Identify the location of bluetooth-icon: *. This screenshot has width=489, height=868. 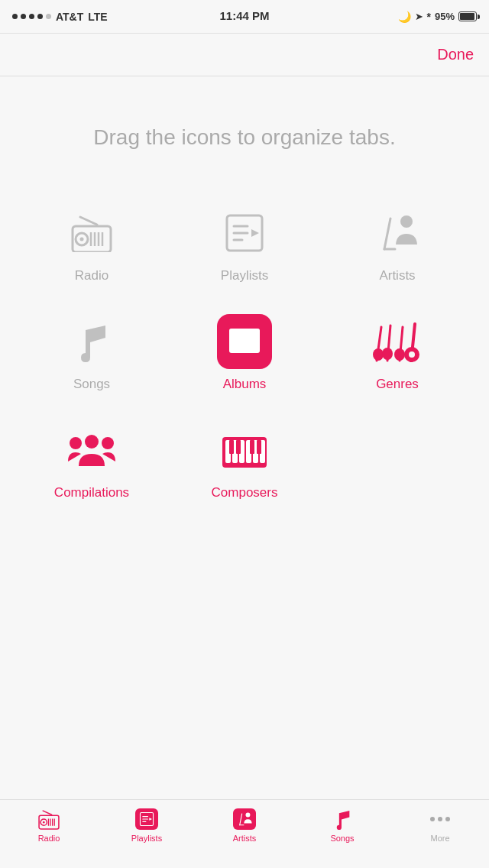
(429, 17).